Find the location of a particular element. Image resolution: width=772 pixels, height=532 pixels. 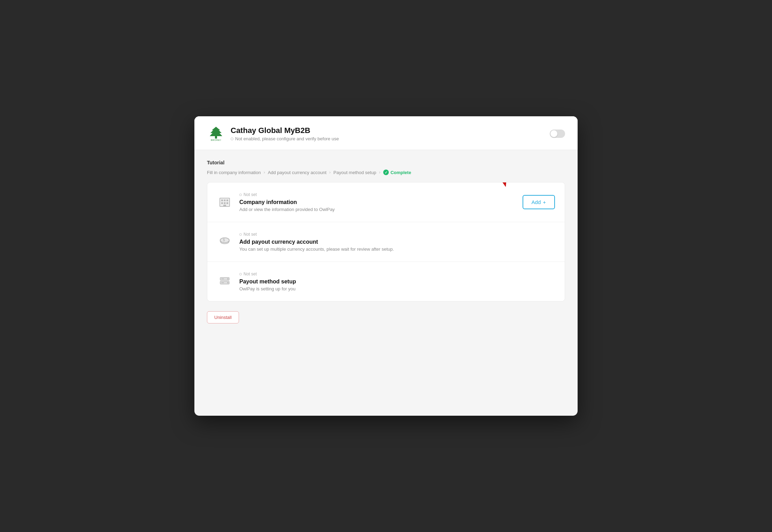

company-status-dot-icon is located at coordinates (240, 195).